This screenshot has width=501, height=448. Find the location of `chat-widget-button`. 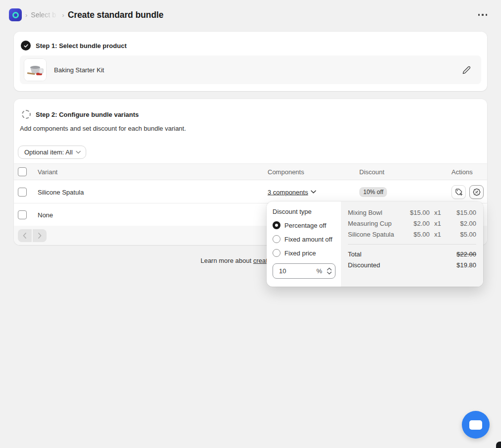

chat-widget-button is located at coordinates (476, 425).